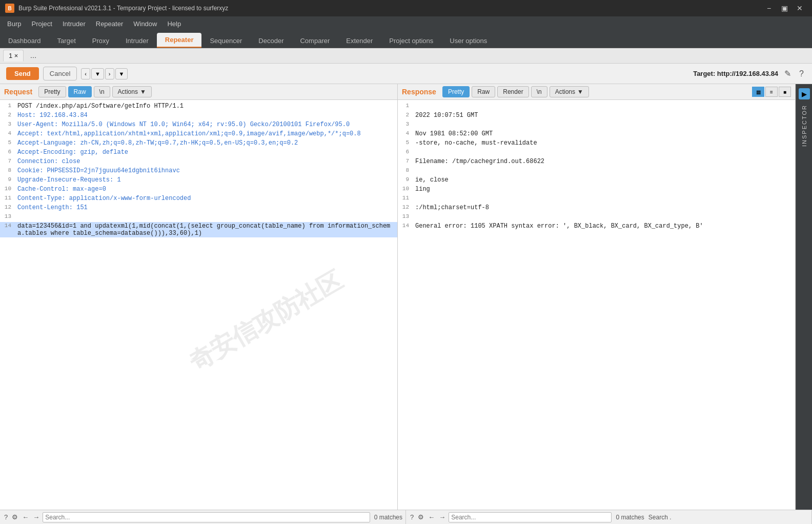  I want to click on view-split-button: ▦, so click(758, 92).